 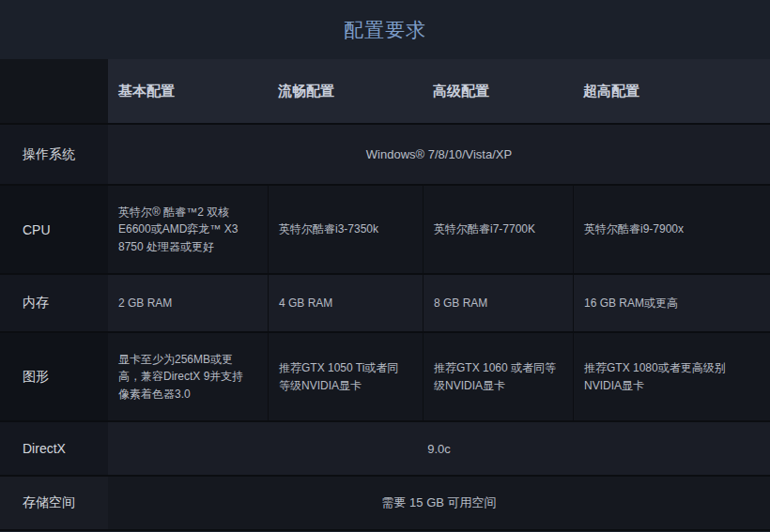 I want to click on table-row-memory: 内存 2 GB RAM 4 GB RAM 8 GB RAM 16 GB RAM或…, so click(x=385, y=302).